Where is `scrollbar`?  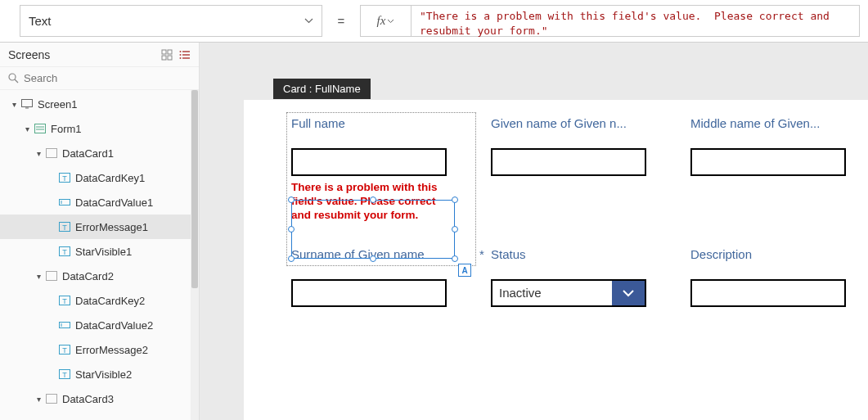 scrollbar is located at coordinates (195, 255).